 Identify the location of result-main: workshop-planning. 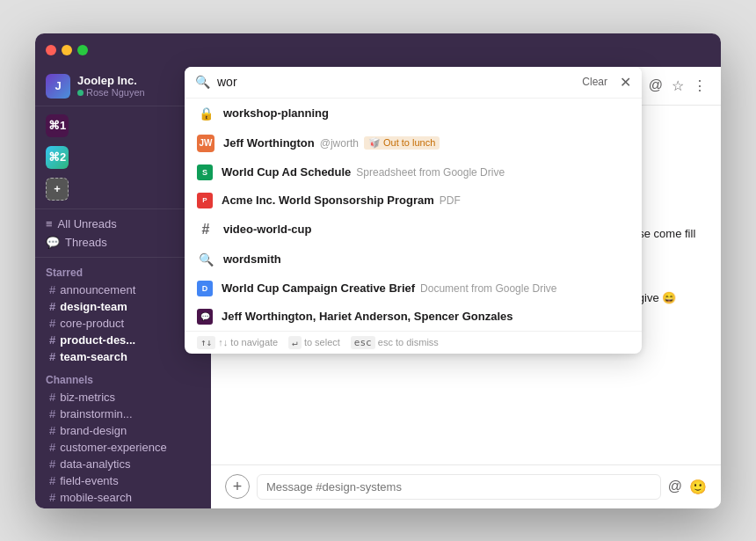
(426, 113).